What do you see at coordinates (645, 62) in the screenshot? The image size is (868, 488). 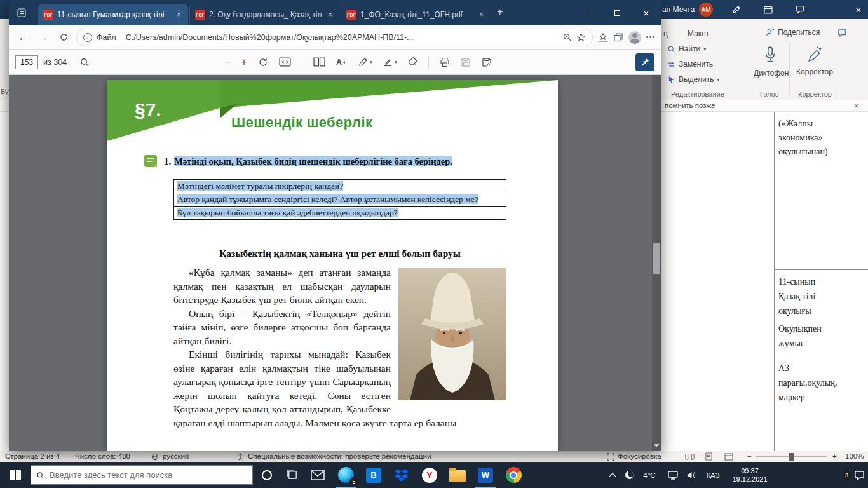 I see `pin-toolbar-button` at bounding box center [645, 62].